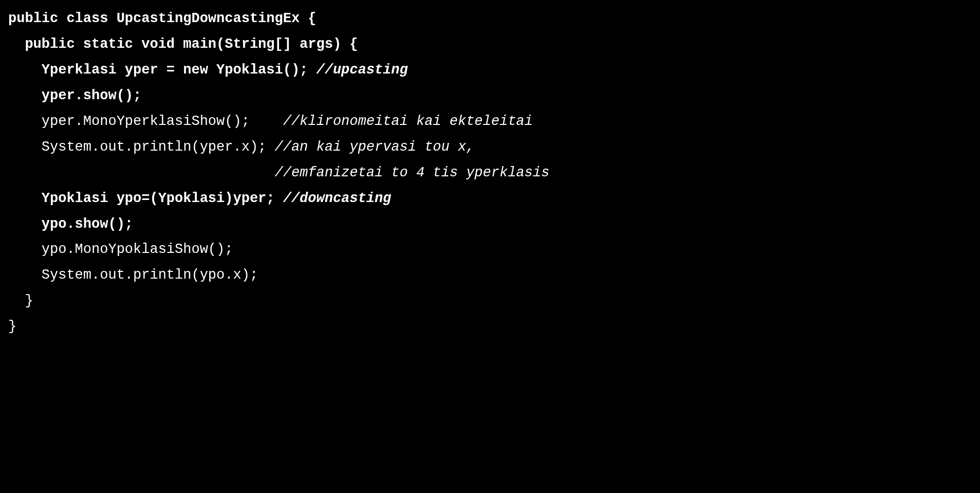 This screenshot has width=980, height=493. What do you see at coordinates (75, 96) in the screenshot?
I see `line-4: yper.show();` at bounding box center [75, 96].